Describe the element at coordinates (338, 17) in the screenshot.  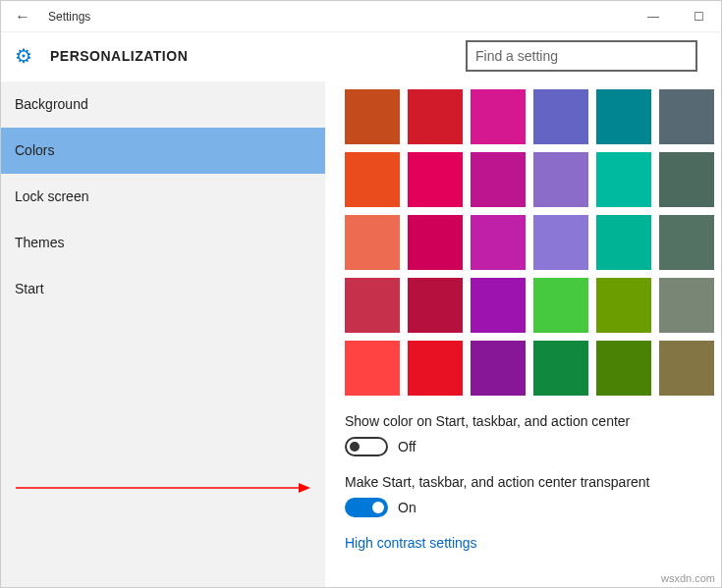
I see `window-title: Settings` at that location.